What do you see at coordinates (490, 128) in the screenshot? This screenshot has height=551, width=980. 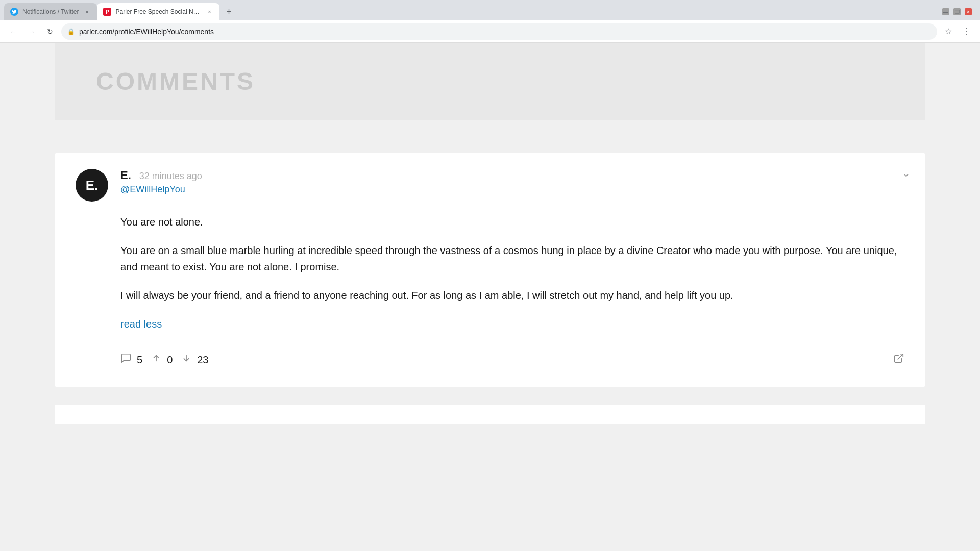 I see `spacer` at bounding box center [490, 128].